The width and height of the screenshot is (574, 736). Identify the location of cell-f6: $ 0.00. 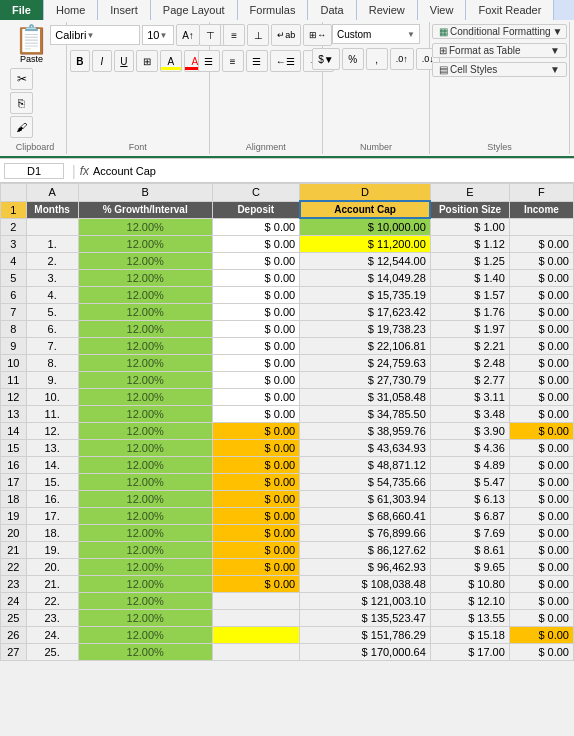
(541, 294).